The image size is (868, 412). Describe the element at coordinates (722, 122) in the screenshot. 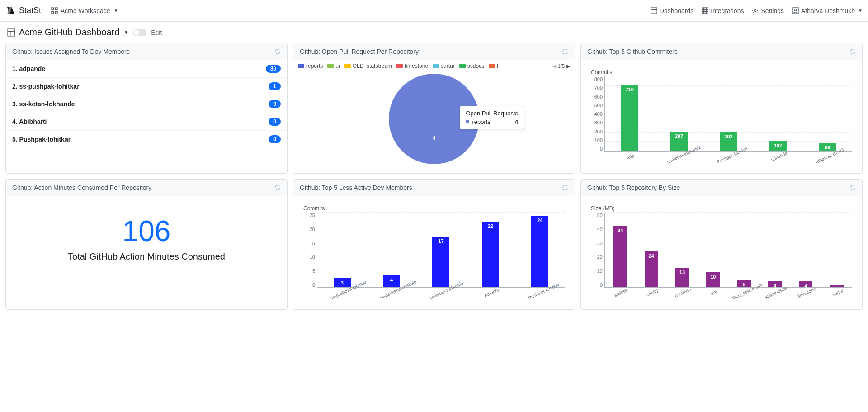

I see `bar-chart: 800700600500400300200100071020720210789a…` at that location.